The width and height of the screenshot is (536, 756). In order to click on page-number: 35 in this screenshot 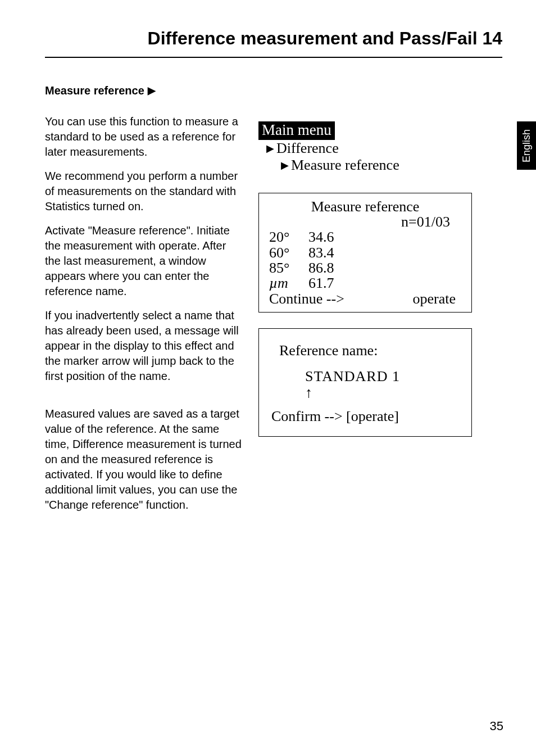, I will do `click(497, 726)`.